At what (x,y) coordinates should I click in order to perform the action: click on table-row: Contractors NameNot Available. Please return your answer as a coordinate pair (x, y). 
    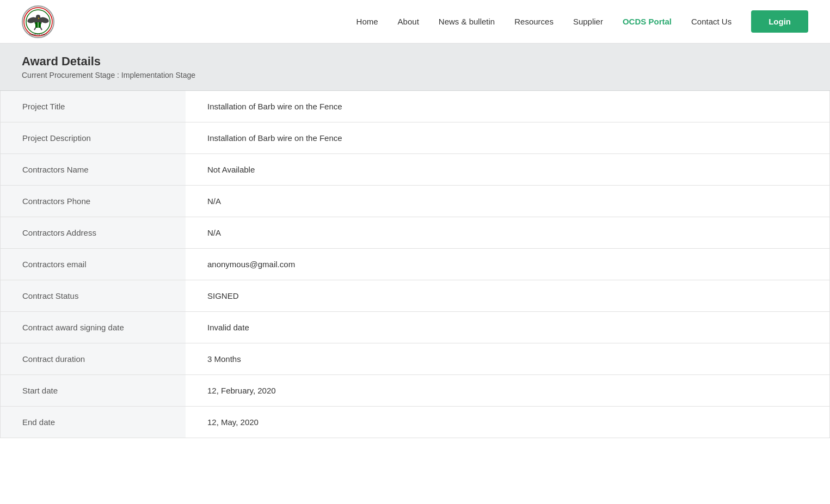
    Looking at the image, I should click on (415, 170).